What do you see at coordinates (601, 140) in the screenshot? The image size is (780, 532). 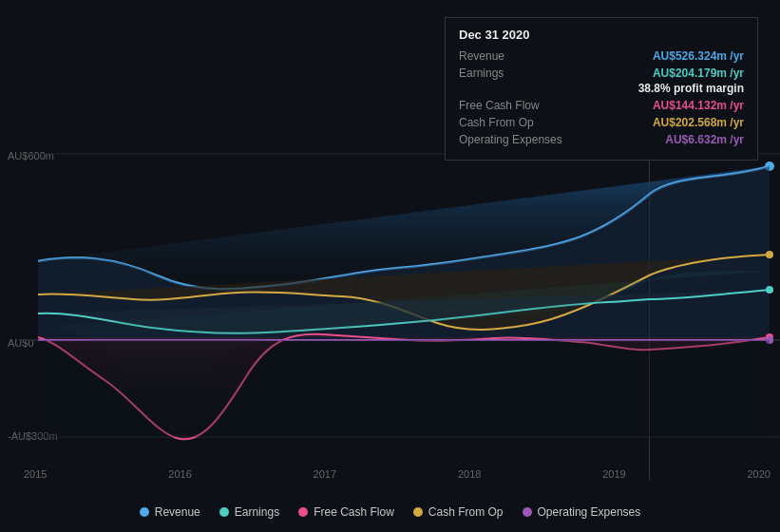 I see `tooltip-row-opex: Operating Expenses AU$6.632m /yr` at bounding box center [601, 140].